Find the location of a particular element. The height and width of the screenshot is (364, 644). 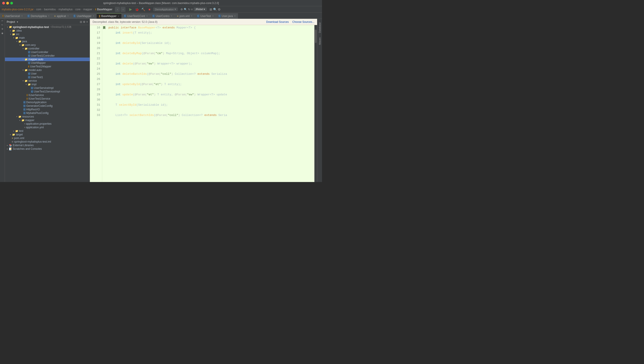

tree-item-usercontroller: C UserController is located at coordinates (48, 52).